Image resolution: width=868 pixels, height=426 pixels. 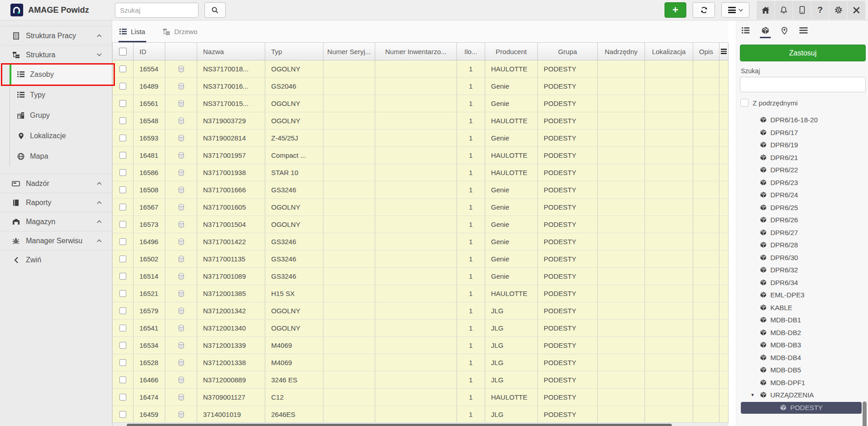 I want to click on table-row: 16561NS37170015...OGOLNY1GeniePODESTY, so click(x=421, y=104).